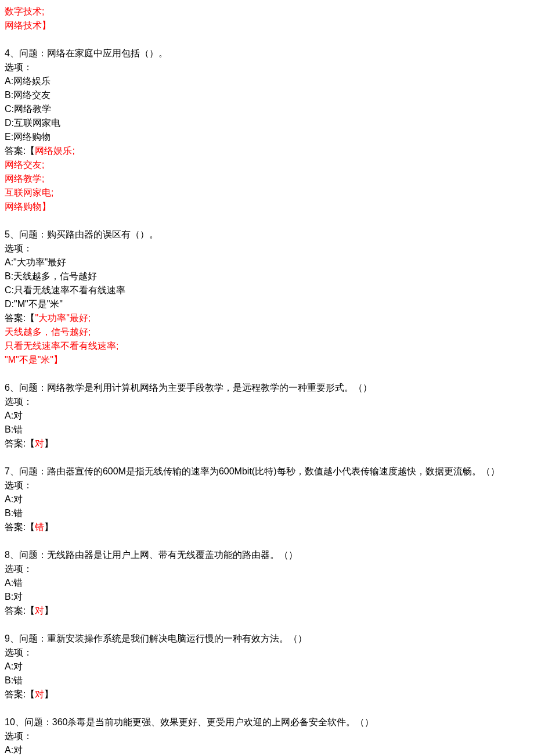  What do you see at coordinates (267, 53) in the screenshot?
I see `question-text: 4、问题：网络在家庭中应用包括（）。` at bounding box center [267, 53].